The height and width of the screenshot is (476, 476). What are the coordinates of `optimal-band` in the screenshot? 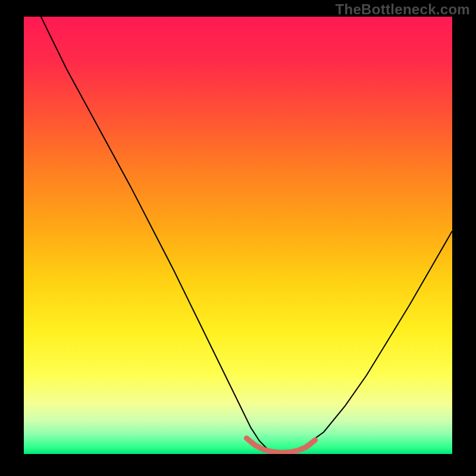 It's located at (281, 446).